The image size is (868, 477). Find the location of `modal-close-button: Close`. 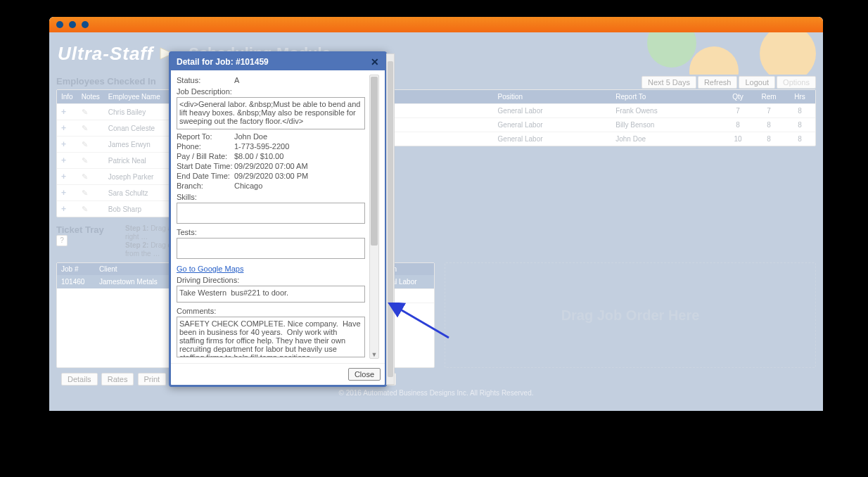

modal-close-button: Close is located at coordinates (364, 374).